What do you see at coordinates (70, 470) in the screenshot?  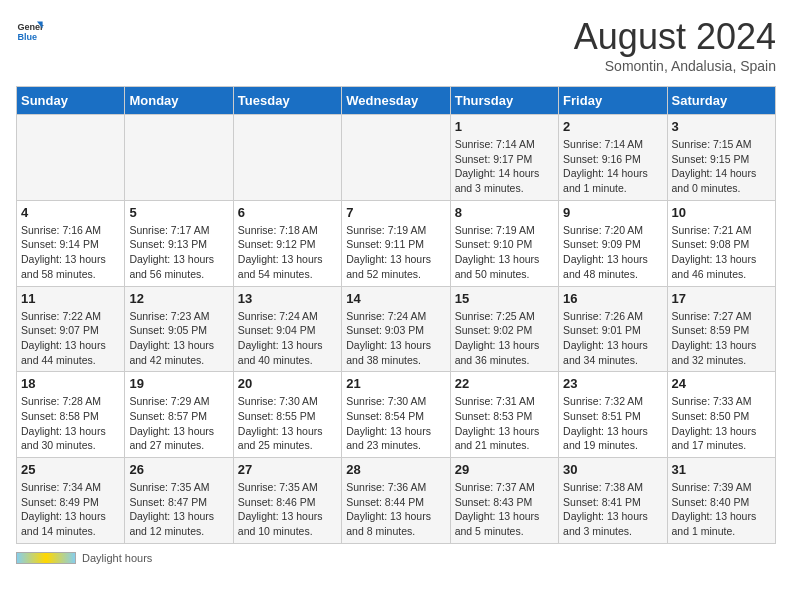 I see `day-number: 25` at bounding box center [70, 470].